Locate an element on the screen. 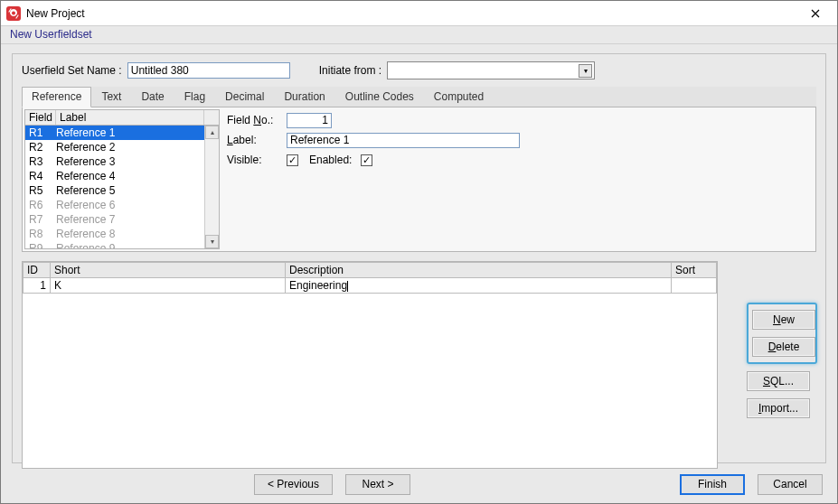 The height and width of the screenshot is (504, 838). field-list-cell-field: R1 is located at coordinates (42, 133).